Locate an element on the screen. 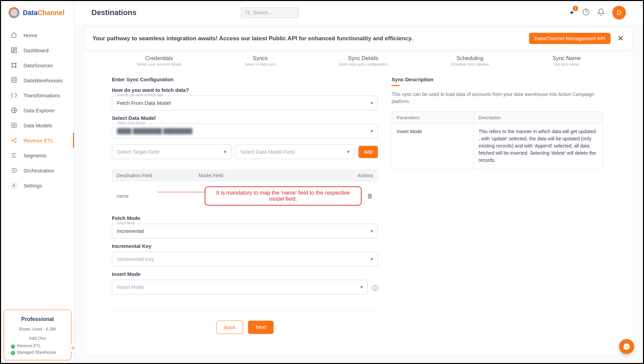 This screenshot has height=364, width=644. data-model-field: Select Data Model ████ ████████ ████████… is located at coordinates (245, 131).